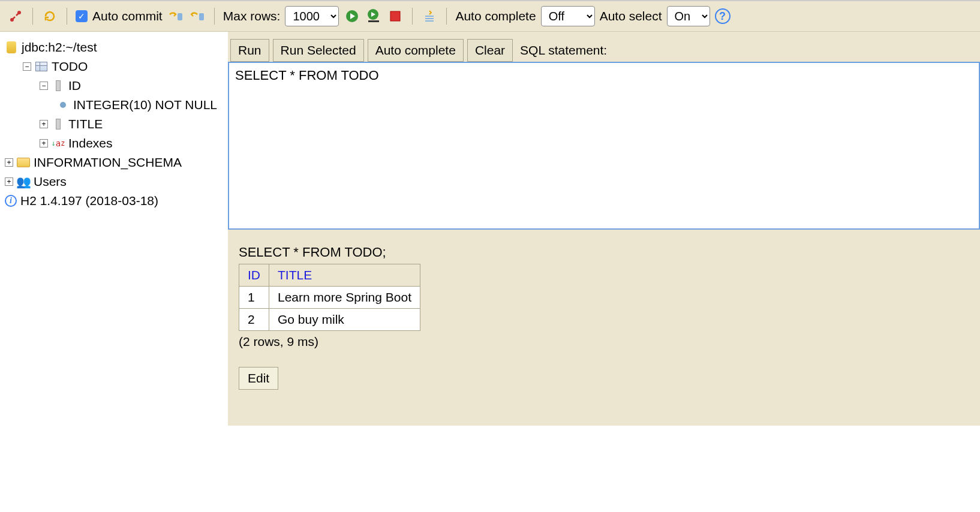  Describe the element at coordinates (374, 16) in the screenshot. I see `run-selected-icon` at that location.